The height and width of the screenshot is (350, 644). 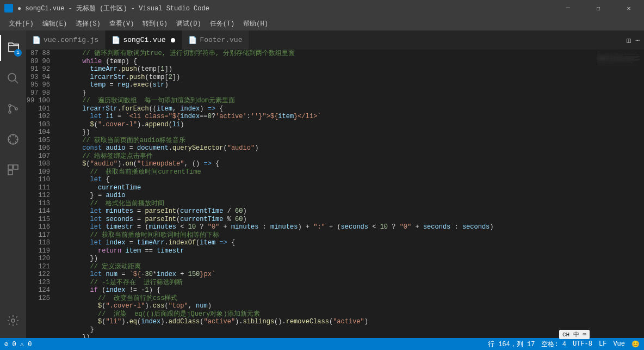 I want to click on menu-item: 文件(F), so click(x=21, y=24).